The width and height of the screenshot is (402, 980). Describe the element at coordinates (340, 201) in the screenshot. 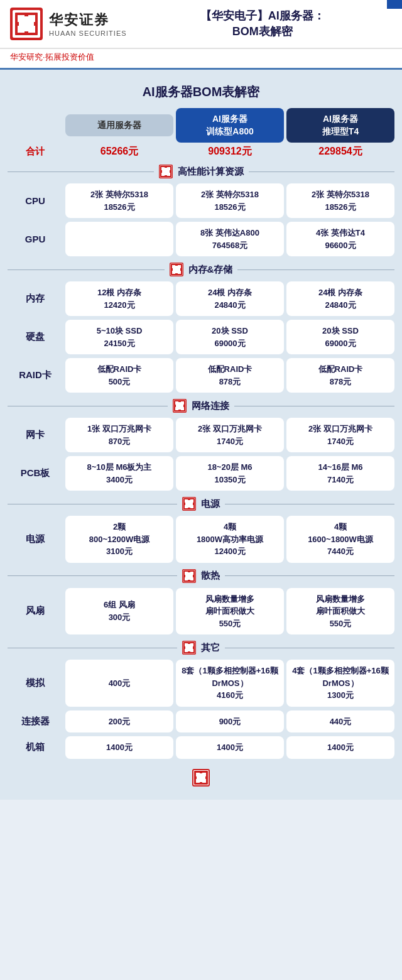

I see `cell-t4-0-0: 2张 英特尔531818526元` at that location.